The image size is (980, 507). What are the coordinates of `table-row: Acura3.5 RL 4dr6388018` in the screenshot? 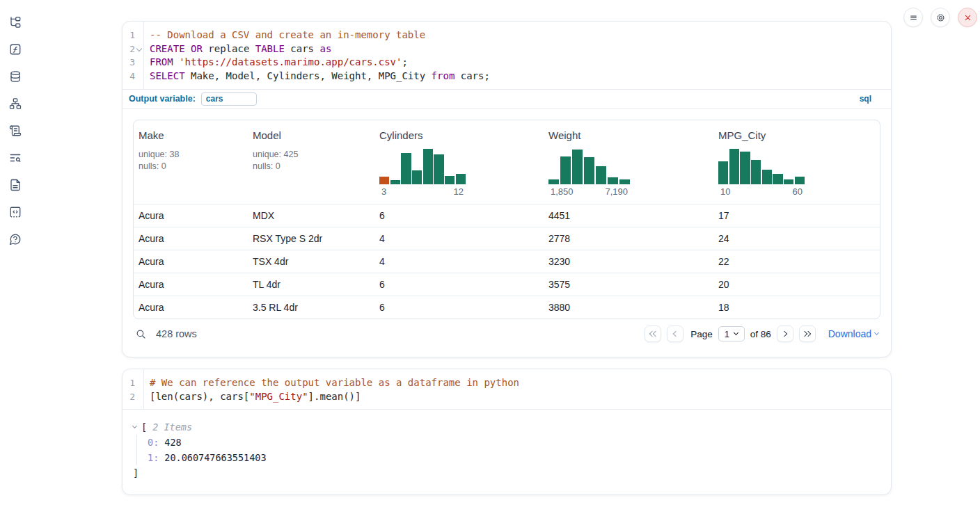 It's located at (507, 307).